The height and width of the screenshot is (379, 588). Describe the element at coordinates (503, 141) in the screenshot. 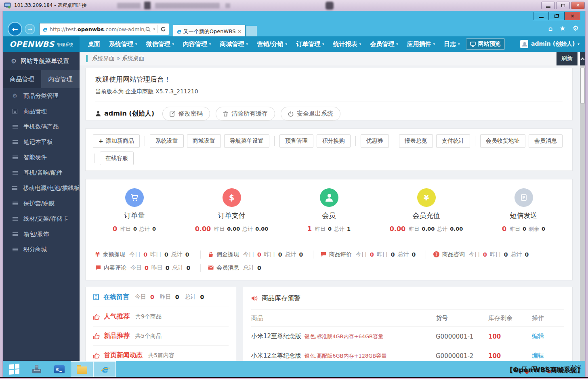

I see `quick-link-member-address: 会员收货地址` at that location.